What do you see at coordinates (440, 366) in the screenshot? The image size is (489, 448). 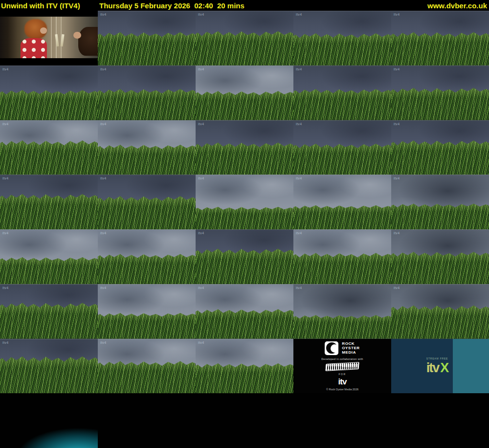 I see `video-frame-itvx-endcard: STREAM FREE itvX` at bounding box center [440, 366].